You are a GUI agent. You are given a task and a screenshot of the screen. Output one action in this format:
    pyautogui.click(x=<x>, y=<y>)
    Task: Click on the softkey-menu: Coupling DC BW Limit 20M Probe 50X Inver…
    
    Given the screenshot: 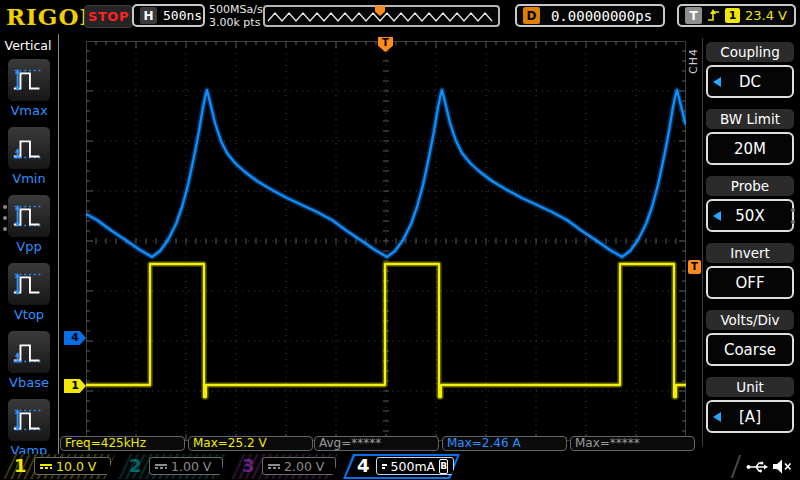 What is the action you would take?
    pyautogui.click(x=750, y=242)
    